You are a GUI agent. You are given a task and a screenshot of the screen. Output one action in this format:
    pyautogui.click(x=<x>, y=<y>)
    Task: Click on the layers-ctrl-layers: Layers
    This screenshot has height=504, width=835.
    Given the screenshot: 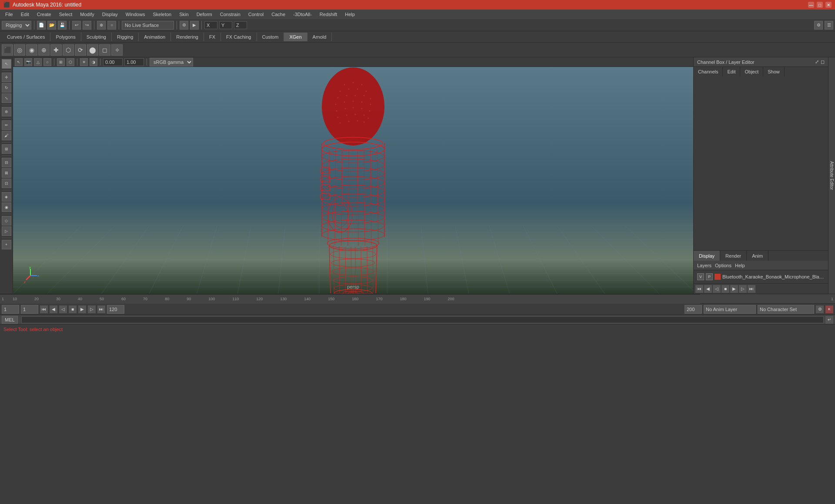 What is the action you would take?
    pyautogui.click(x=705, y=265)
    